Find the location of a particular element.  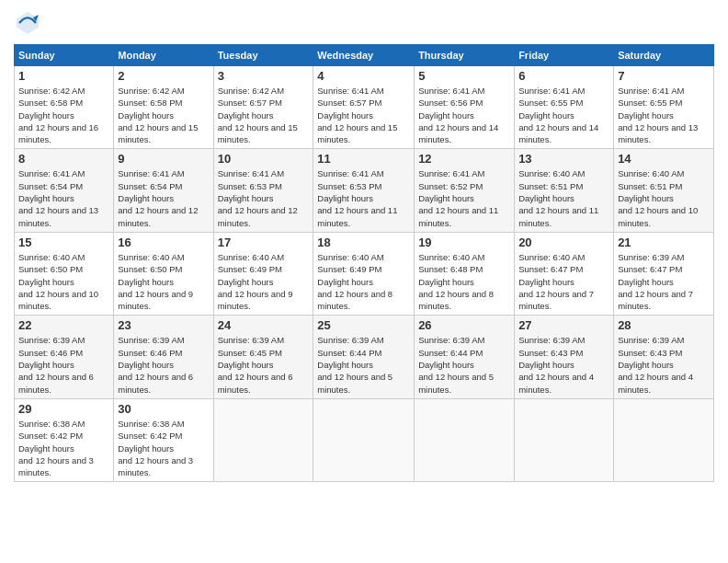

calendar-cell: 6 Sunrise: 6:41 AM Sunset: 6:55 PM Dayli… is located at coordinates (564, 108).